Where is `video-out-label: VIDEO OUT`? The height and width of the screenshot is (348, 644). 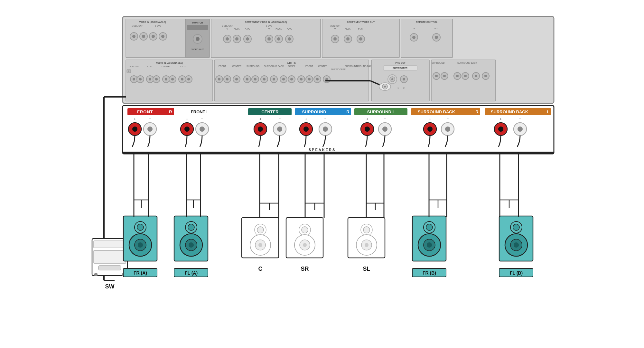
video-out-label: VIDEO OUT is located at coordinates (198, 50).